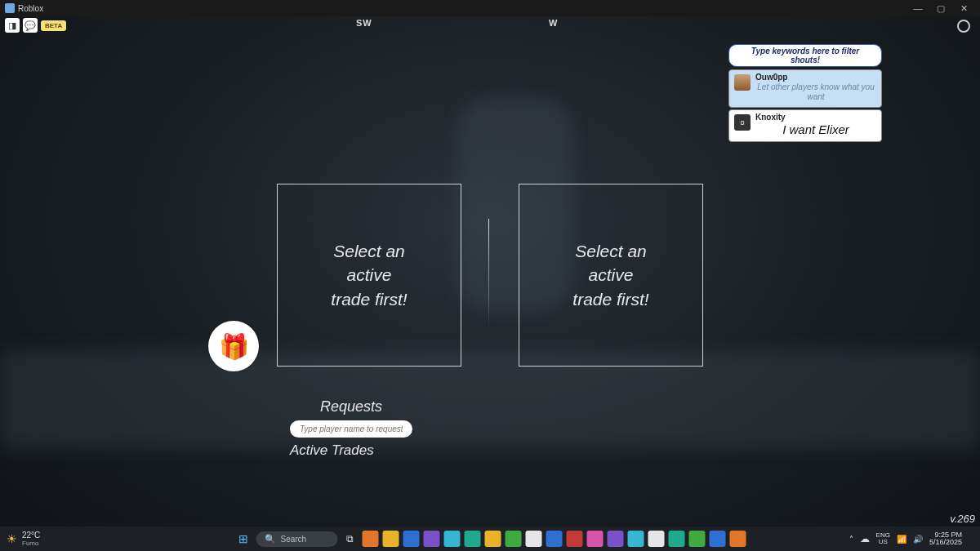 This screenshot has height=551, width=980. What do you see at coordinates (918, 539) in the screenshot?
I see `volume-icon: 🔊` at bounding box center [918, 539].